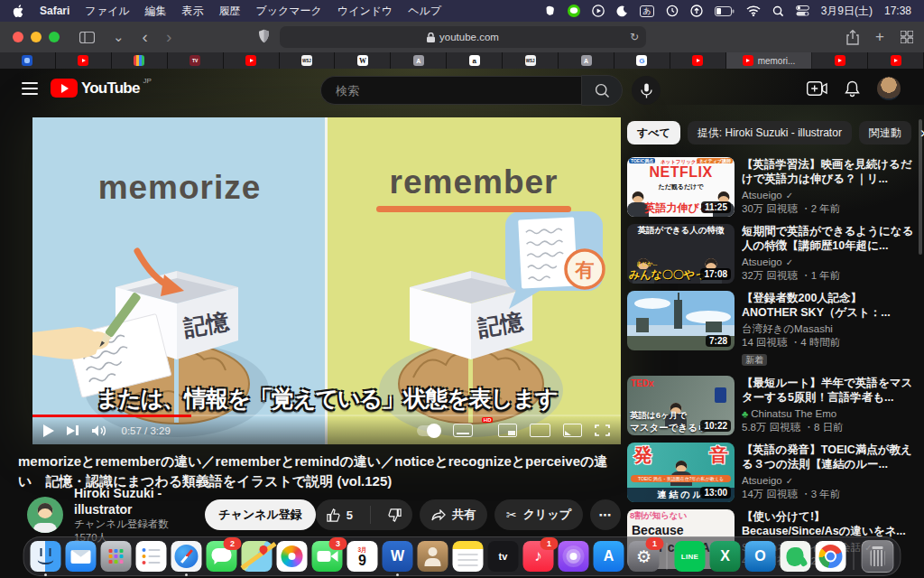 Image resolution: width=924 pixels, height=578 pixels. Describe the element at coordinates (574, 11) in the screenshot. I see `line-menubar-icon` at that location.